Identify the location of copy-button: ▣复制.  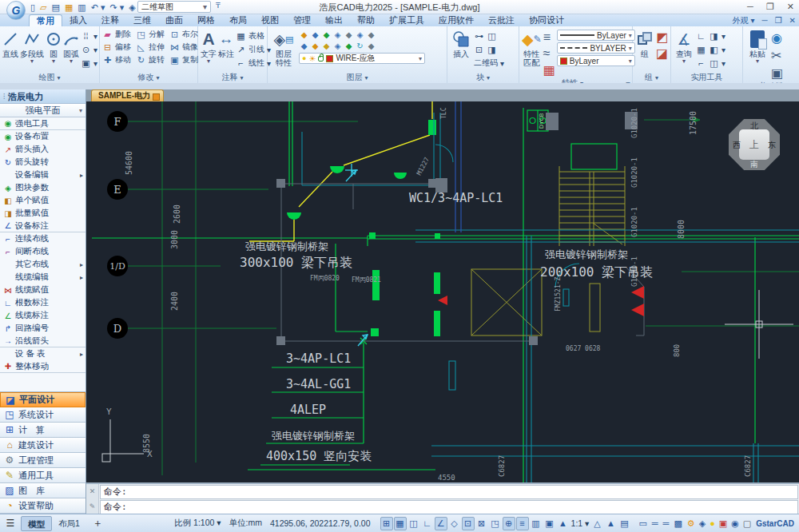
(184, 60).